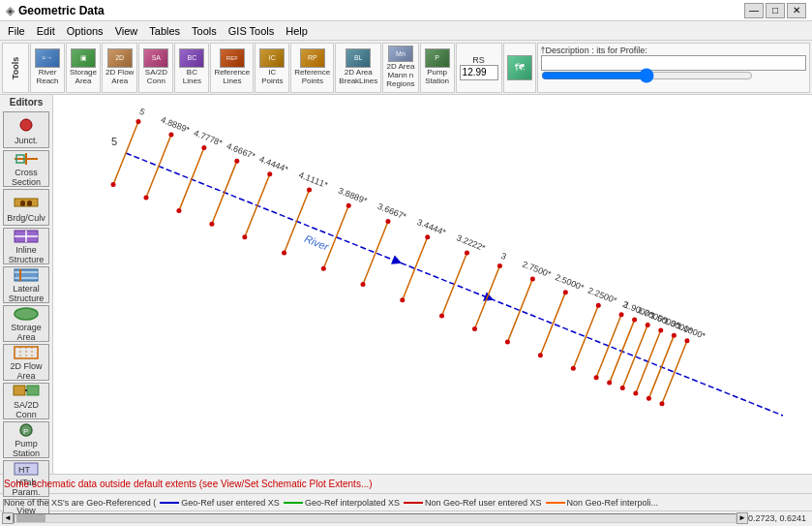 The image size is (812, 526). What do you see at coordinates (26, 177) in the screenshot?
I see `cross-section-label: CrossSection` at bounding box center [26, 177].